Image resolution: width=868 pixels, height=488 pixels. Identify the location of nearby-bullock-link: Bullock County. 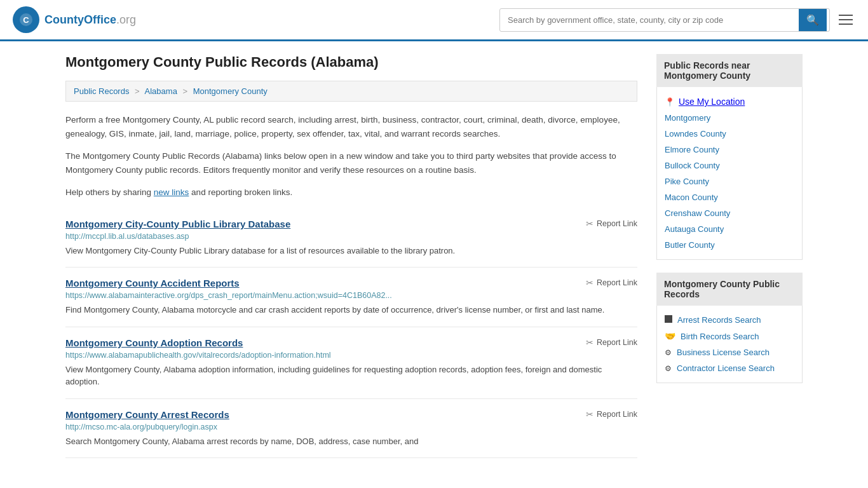
(693, 165).